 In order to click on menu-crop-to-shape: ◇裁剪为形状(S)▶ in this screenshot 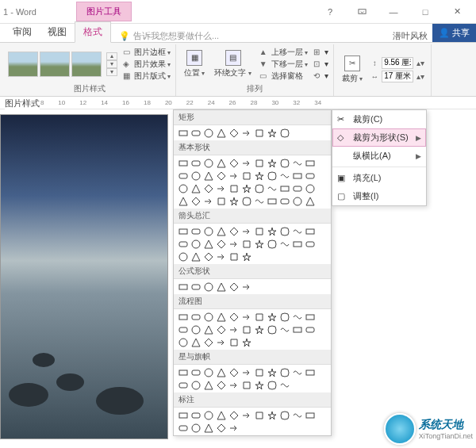, I will do `click(379, 138)`.